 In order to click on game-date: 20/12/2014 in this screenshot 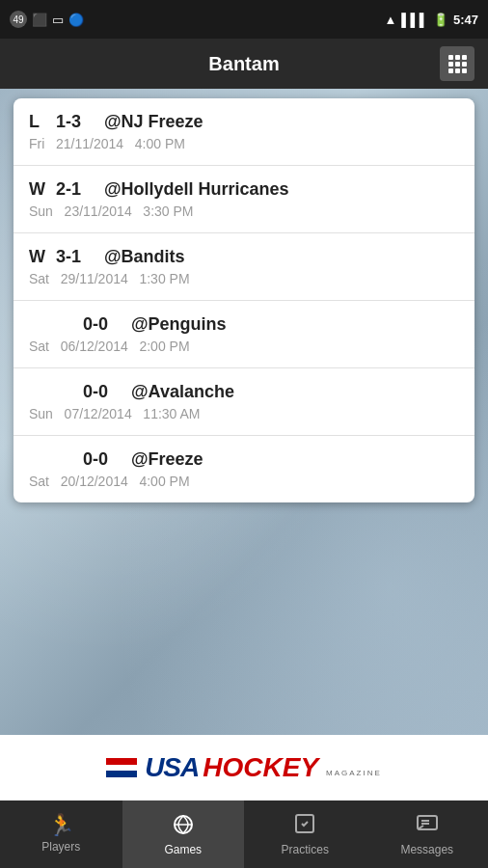, I will do `click(95, 481)`.